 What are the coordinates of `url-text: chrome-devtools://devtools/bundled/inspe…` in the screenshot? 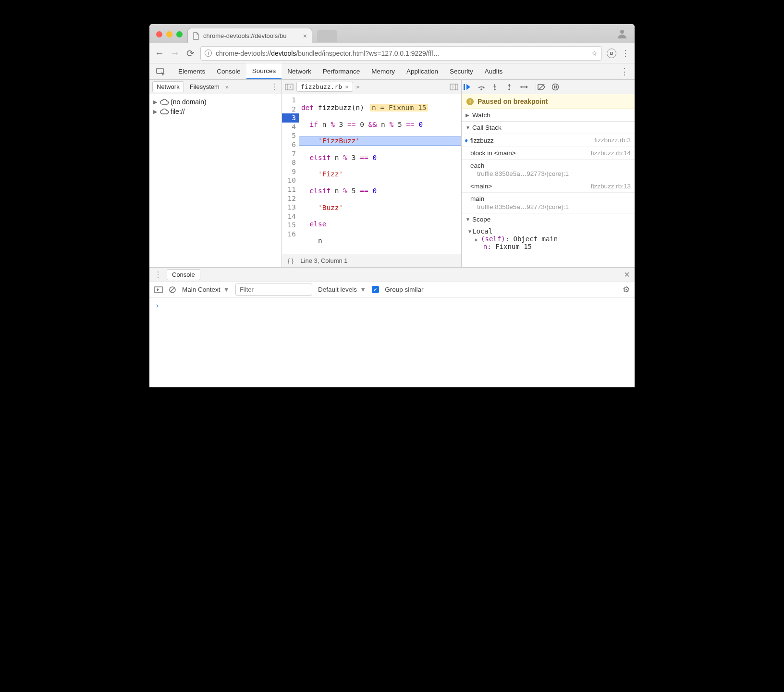 It's located at (402, 53).